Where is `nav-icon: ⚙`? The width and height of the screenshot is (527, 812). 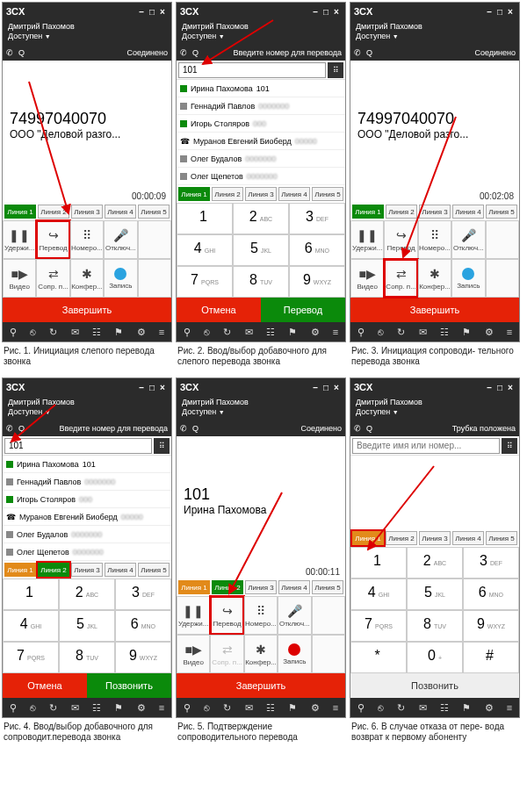 nav-icon: ⚙ is located at coordinates (141, 332).